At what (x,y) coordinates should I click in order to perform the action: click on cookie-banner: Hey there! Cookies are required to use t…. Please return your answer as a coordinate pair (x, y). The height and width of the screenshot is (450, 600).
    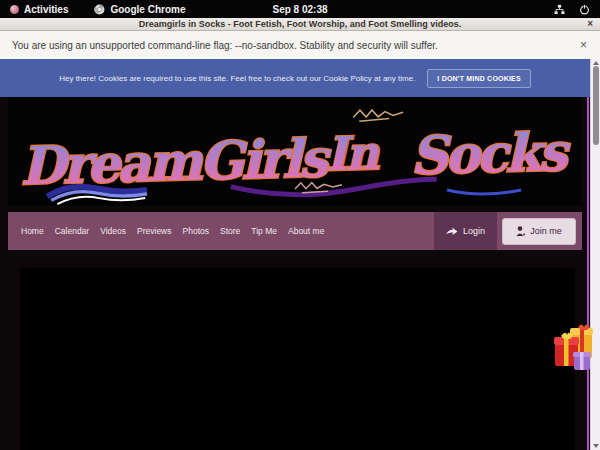
    Looking at the image, I should click on (295, 78).